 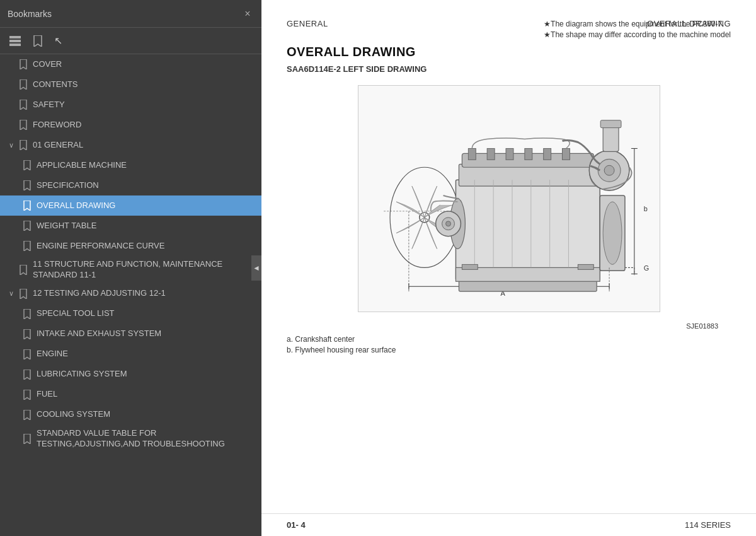 What do you see at coordinates (645, 209) in the screenshot?
I see `svg-text: b` at bounding box center [645, 209].